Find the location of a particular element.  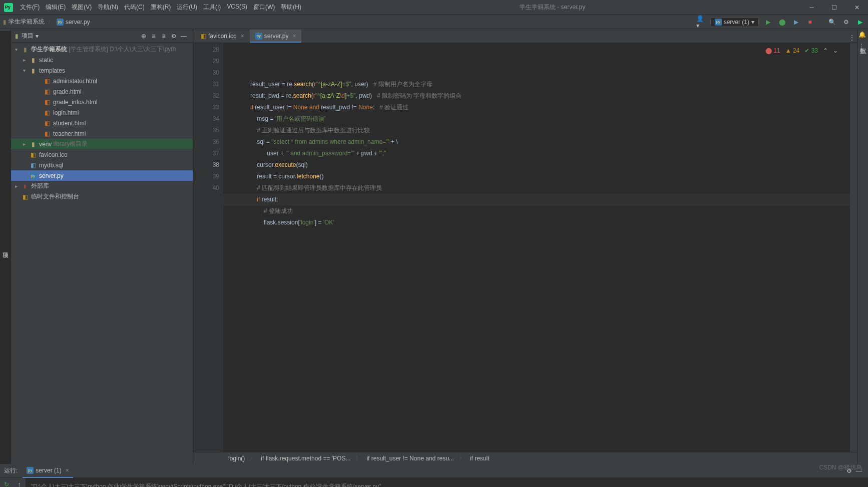

watermark: CSDN @鞣坊乌 is located at coordinates (840, 468).